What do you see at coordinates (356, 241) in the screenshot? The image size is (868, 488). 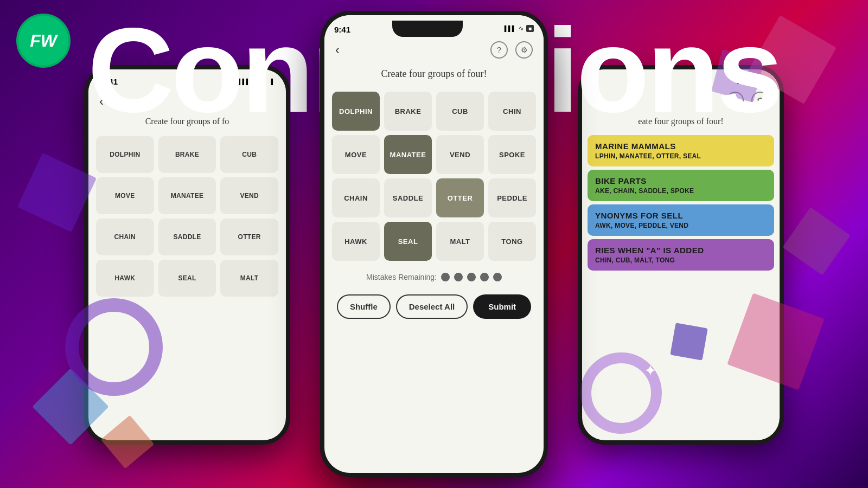 I see `tile-hawk: HAWK` at bounding box center [356, 241].